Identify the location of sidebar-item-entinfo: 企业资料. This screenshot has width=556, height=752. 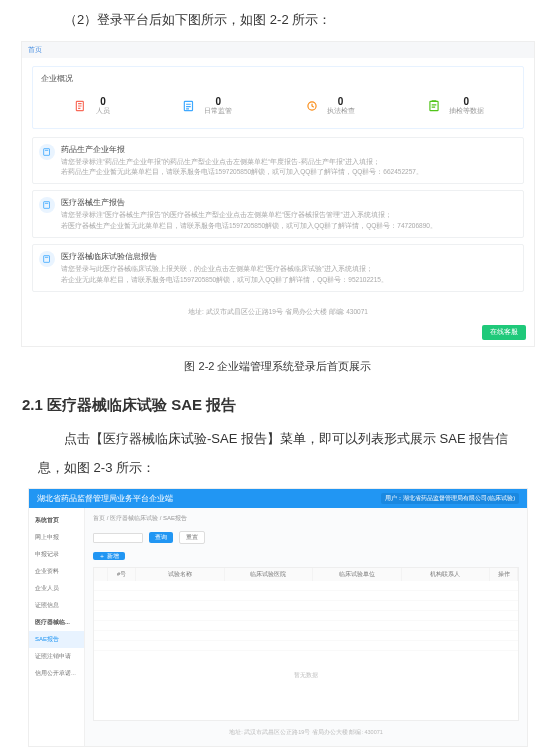
(56, 572).